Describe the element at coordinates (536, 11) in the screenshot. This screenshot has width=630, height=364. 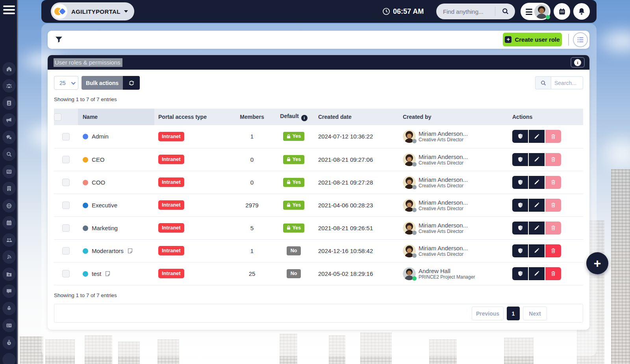
I see `account-menu` at that location.